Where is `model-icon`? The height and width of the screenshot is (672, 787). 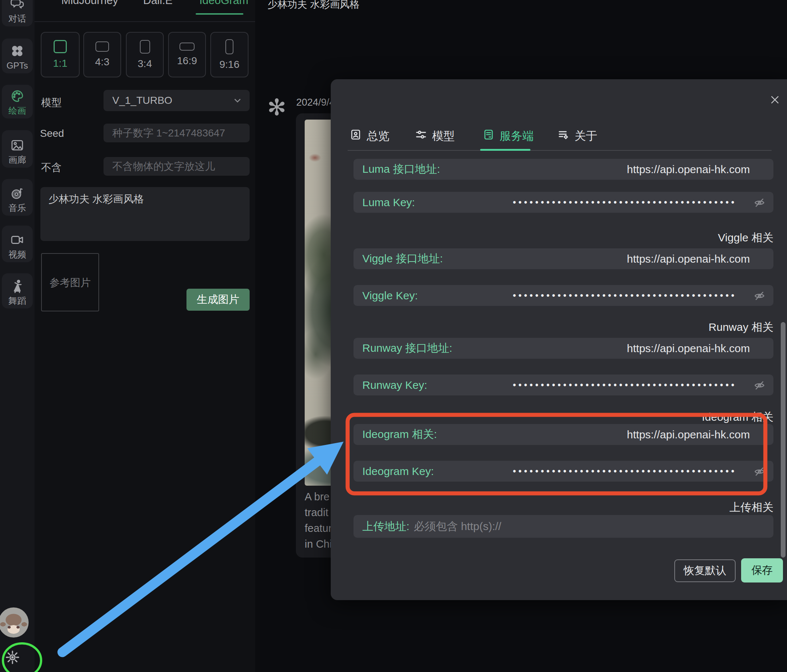 model-icon is located at coordinates (421, 136).